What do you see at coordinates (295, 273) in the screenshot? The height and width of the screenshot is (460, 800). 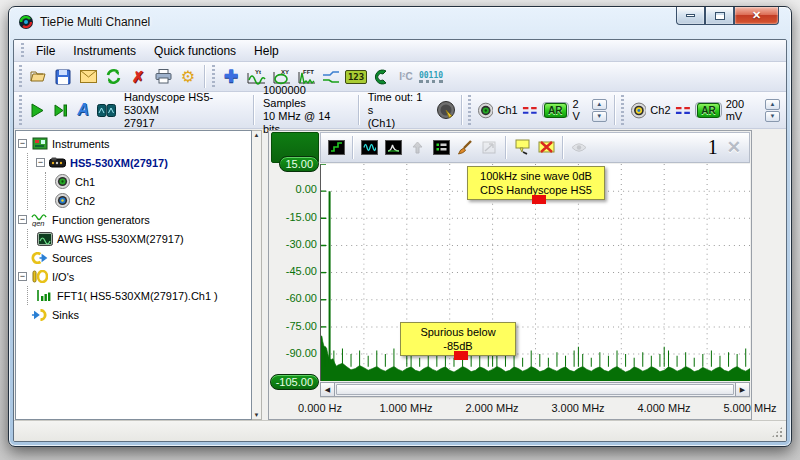 I see `y-axis-labels: 15.000.00-15.00-30.00-45.00-60.00-75.00-…` at bounding box center [295, 273].